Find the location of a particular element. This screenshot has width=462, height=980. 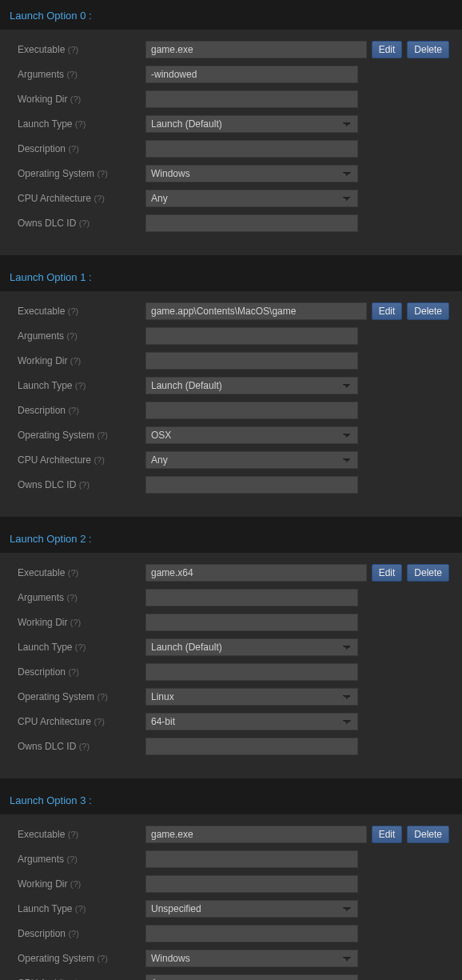

form-row: Arguments (?) is located at coordinates (233, 598).